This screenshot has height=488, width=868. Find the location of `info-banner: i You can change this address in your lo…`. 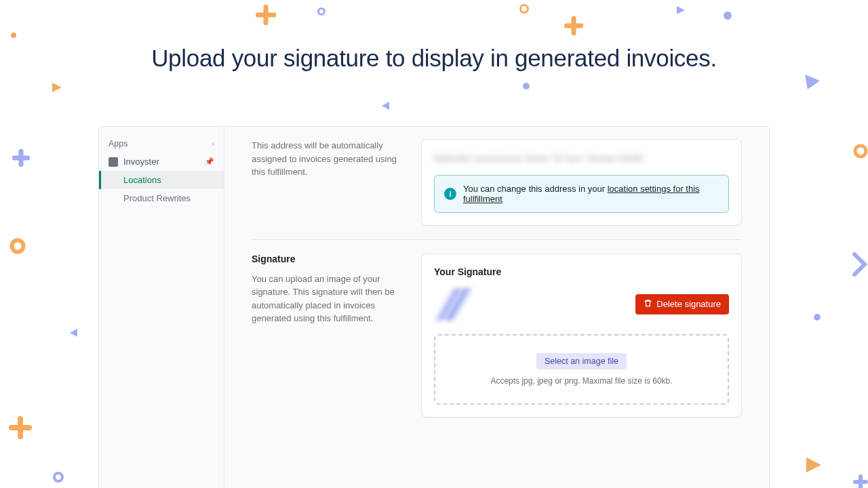

info-banner: i You can change this address in your lo… is located at coordinates (582, 194).